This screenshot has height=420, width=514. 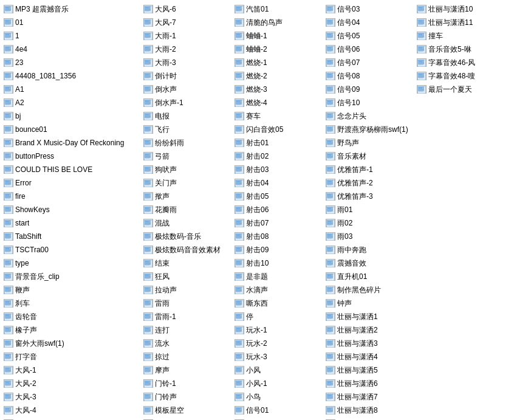 What do you see at coordinates (278, 410) in the screenshot?
I see `list-item: 信号01` at bounding box center [278, 410].